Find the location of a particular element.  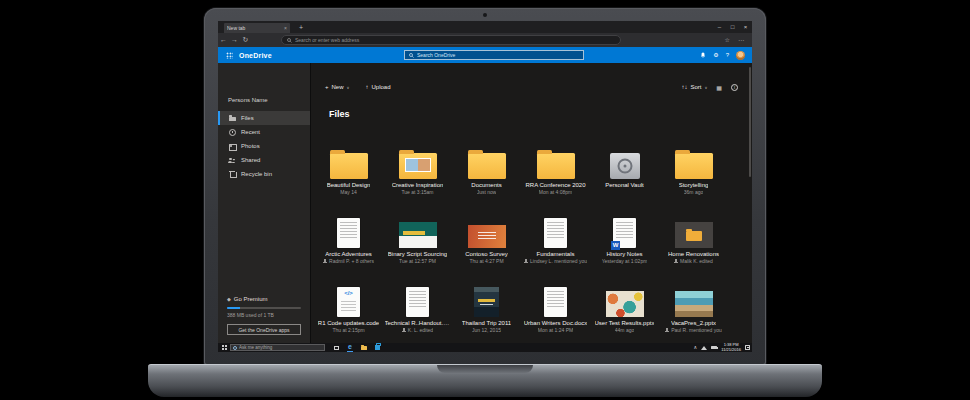

sidebar-item-recent: Recent is located at coordinates (264, 132).